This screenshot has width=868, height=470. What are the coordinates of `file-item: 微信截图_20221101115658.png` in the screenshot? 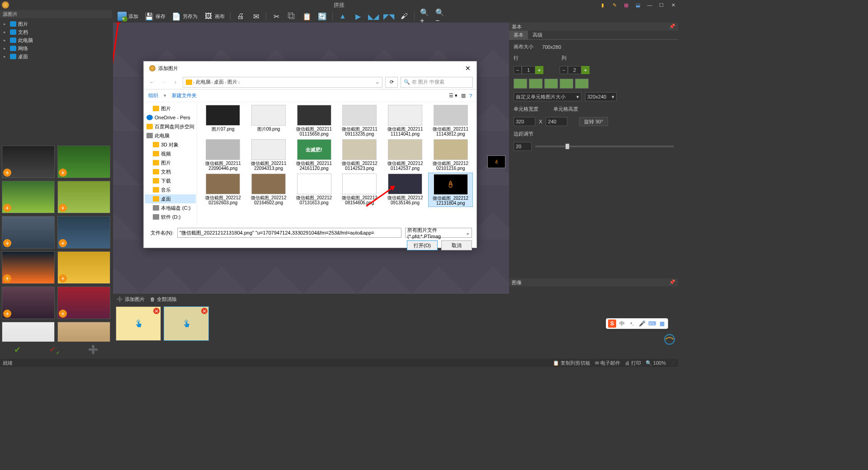 It's located at (314, 121).